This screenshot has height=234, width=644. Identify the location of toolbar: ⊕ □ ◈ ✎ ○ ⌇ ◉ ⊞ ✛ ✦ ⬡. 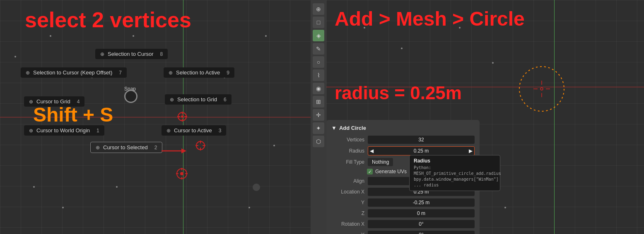
(318, 117).